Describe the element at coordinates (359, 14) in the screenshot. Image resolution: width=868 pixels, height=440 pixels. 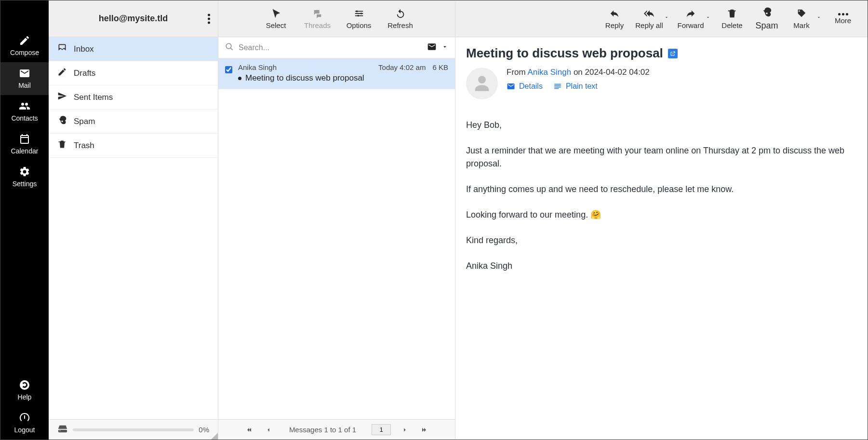
I see `options-icon` at that location.